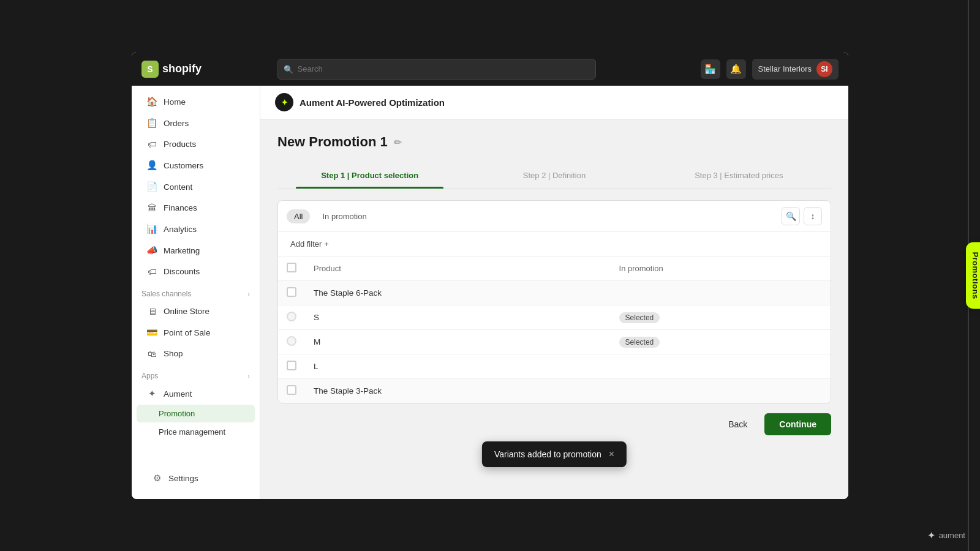 Image resolution: width=980 pixels, height=551 pixels. Describe the element at coordinates (196, 293) in the screenshot. I see `sidebar: 🏠 Home 📋 Orders 🏷 Products 👤 Customers` at that location.